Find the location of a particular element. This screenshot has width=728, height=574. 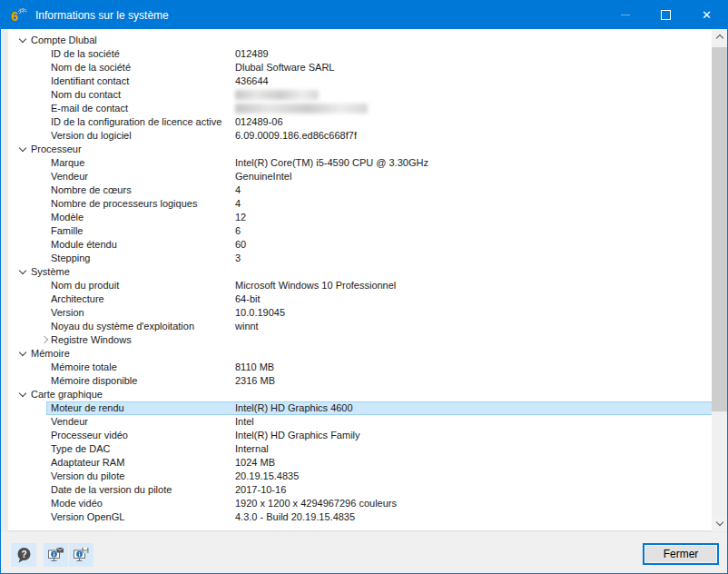

tree-item-row: VendeurGenuineIntel is located at coordinates (368, 176).